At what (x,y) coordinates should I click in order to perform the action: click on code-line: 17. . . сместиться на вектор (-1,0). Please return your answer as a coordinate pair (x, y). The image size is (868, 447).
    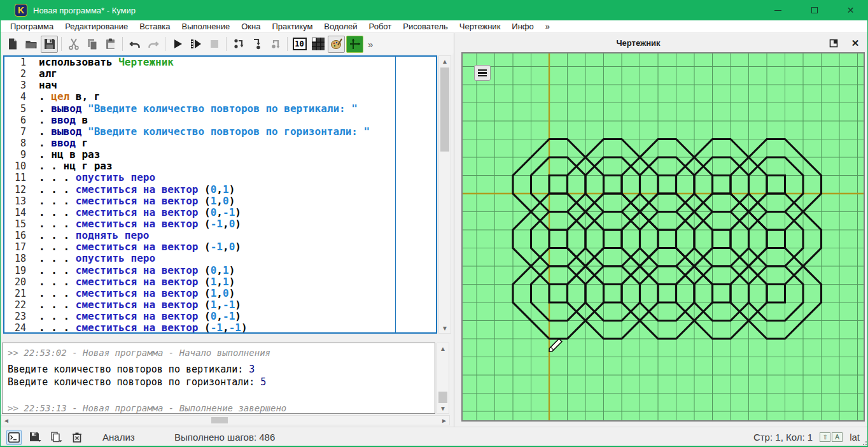
    Looking at the image, I should click on (220, 247).